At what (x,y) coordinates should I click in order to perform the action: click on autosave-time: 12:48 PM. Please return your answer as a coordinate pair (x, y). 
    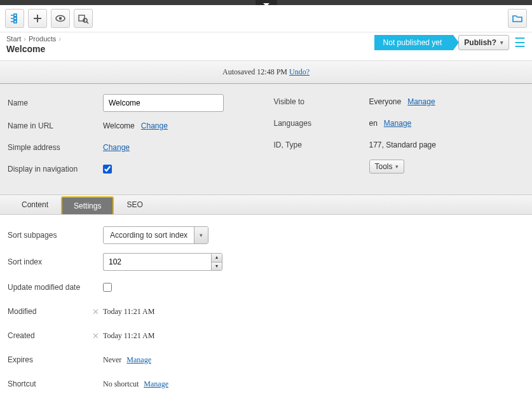
    Looking at the image, I should click on (272, 72).